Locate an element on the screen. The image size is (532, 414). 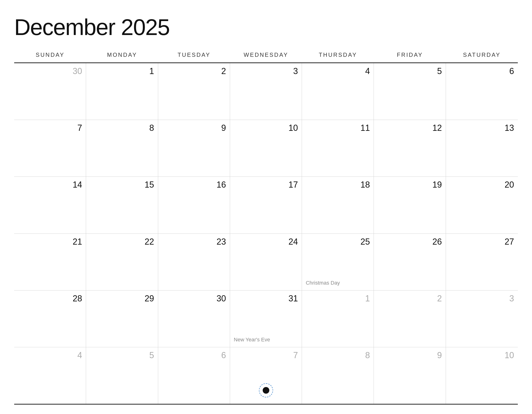
day-cell: 20 is located at coordinates (482, 205).